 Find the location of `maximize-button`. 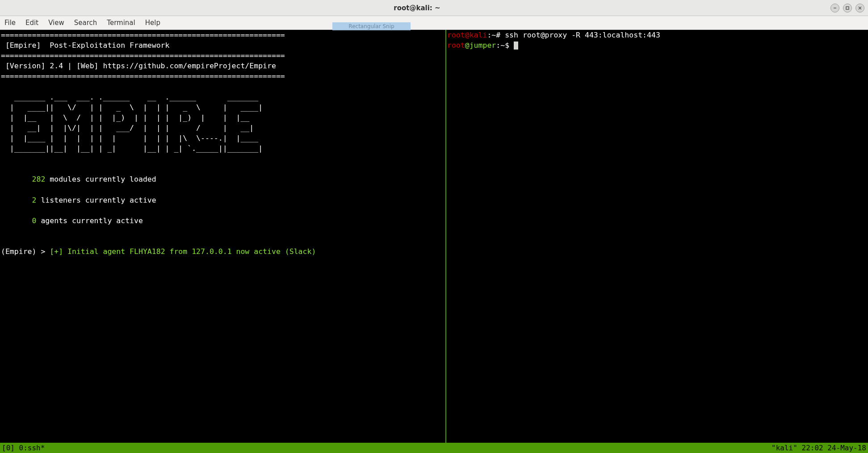

maximize-button is located at coordinates (847, 8).